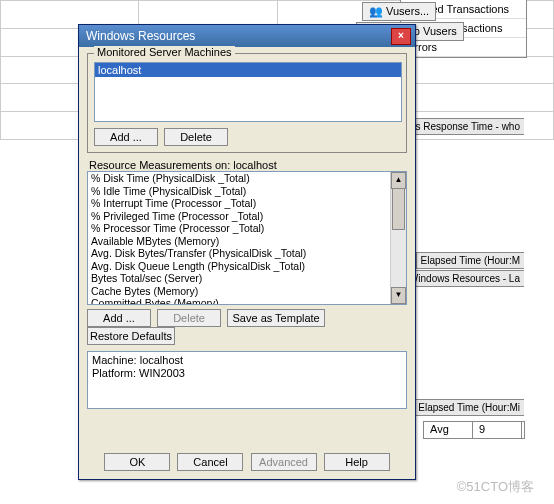 The width and height of the screenshot is (554, 504). What do you see at coordinates (247, 374) in the screenshot?
I see `platform-line: Platform: WIN2003` at bounding box center [247, 374].